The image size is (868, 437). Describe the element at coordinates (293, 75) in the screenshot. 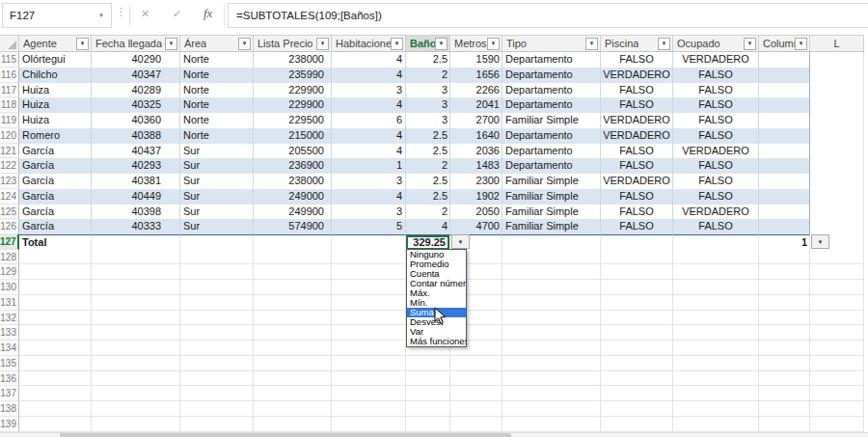

I see `cell-lista-precio: 235990` at that location.